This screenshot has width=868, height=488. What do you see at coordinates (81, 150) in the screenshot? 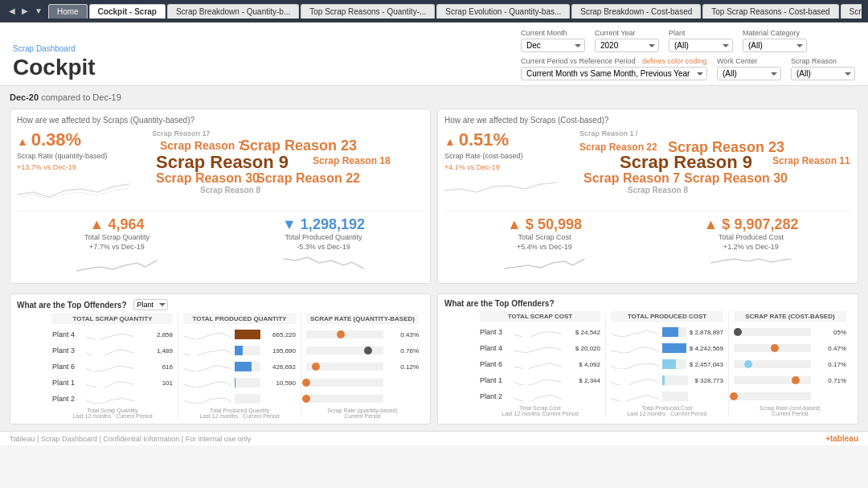
I see `qty-kpi-main: 0.38% Scrap Rate (quantity-based) +13.7%…` at bounding box center [81, 150].